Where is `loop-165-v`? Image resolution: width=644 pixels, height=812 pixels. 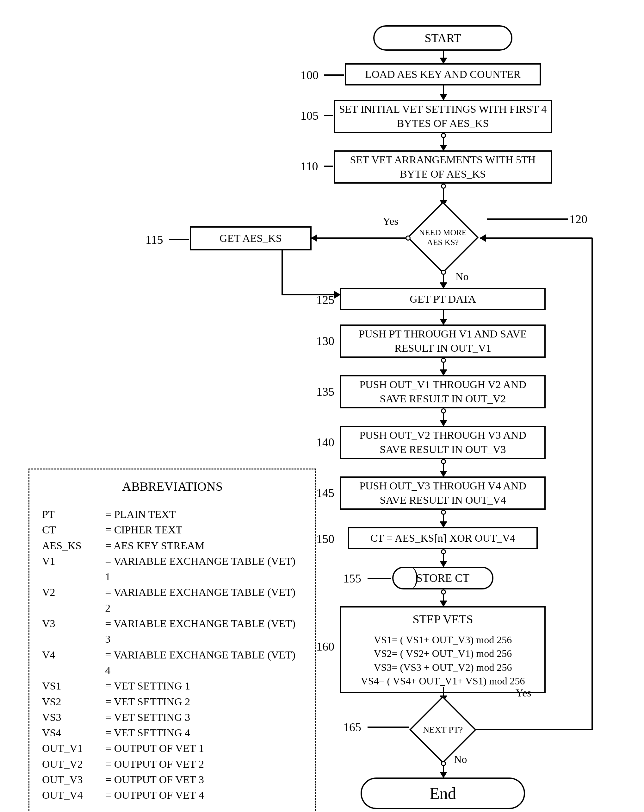
loop-165-v is located at coordinates (592, 484).